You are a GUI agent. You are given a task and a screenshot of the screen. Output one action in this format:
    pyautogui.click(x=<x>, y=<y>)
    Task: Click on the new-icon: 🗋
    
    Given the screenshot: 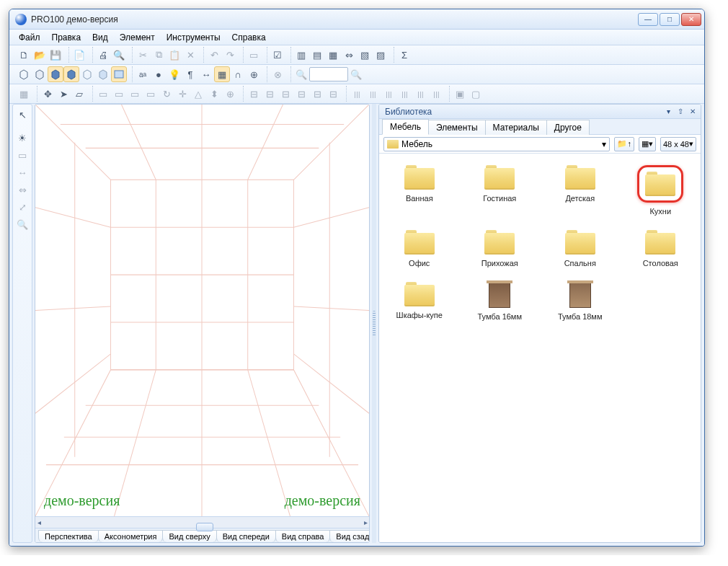 What is the action you would take?
    pyautogui.click(x=24, y=55)
    